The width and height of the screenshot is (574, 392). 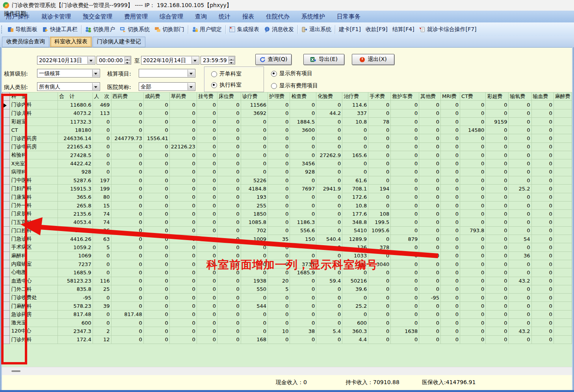 I want to click on menu-item-就诊卡管理: 就诊卡管理, so click(x=56, y=17).